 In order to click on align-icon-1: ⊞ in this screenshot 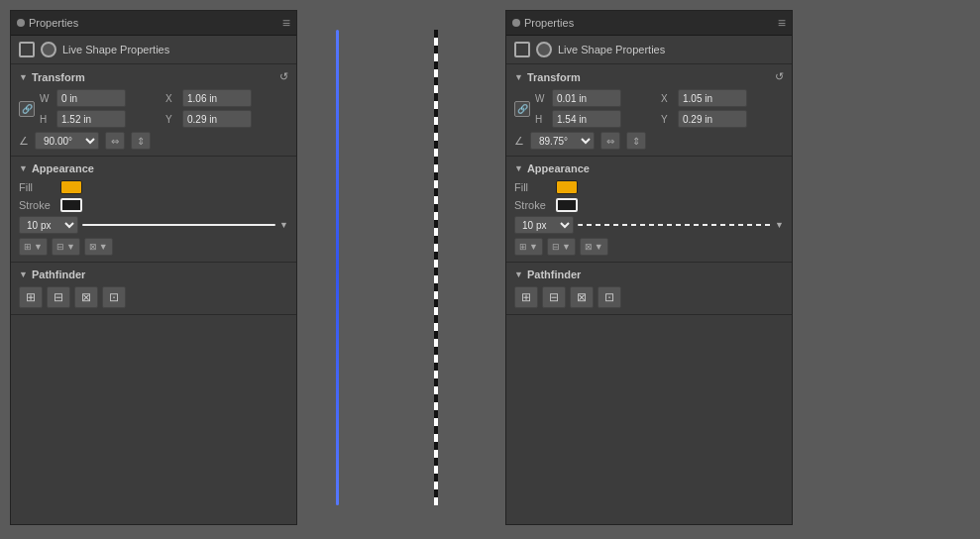, I will do `click(28, 247)`.